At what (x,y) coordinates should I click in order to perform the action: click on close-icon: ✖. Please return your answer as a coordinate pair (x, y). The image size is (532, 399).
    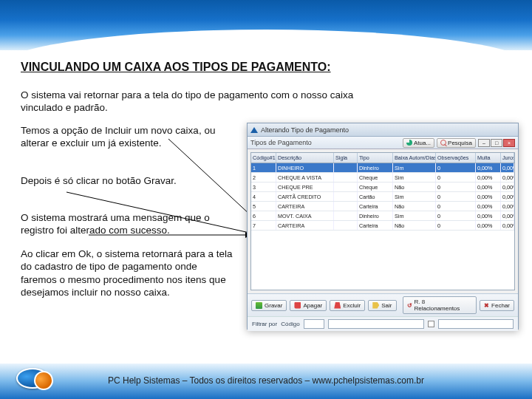
    Looking at the image, I should click on (486, 306).